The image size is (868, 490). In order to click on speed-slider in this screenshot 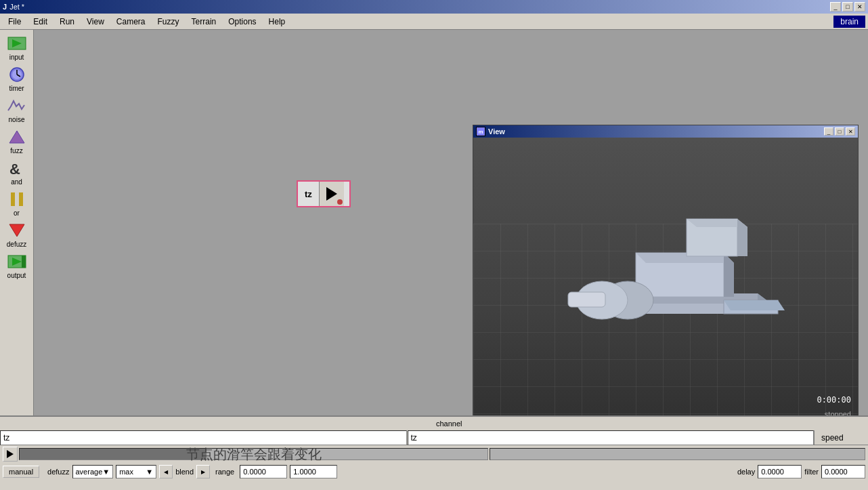, I will do `click(677, 454)`.